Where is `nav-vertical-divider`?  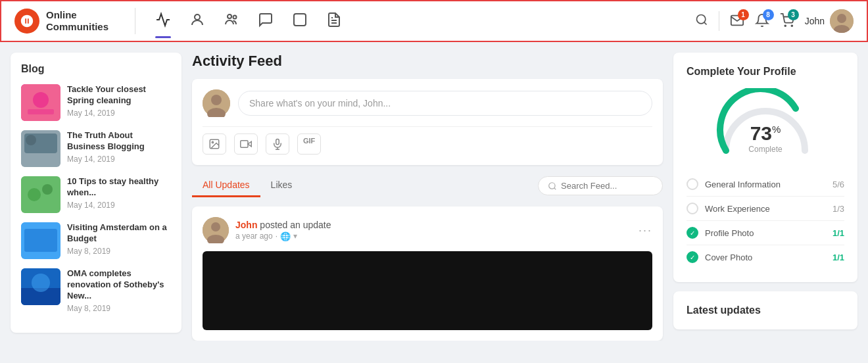
nav-vertical-divider is located at coordinates (719, 21).